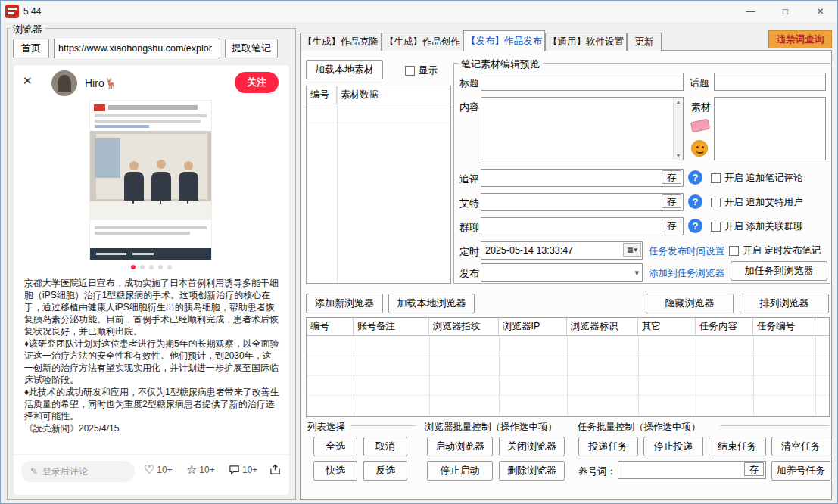 Image resolution: width=838 pixels, height=504 pixels. I want to click on stop-deliver-button: 停止投递, so click(674, 446).